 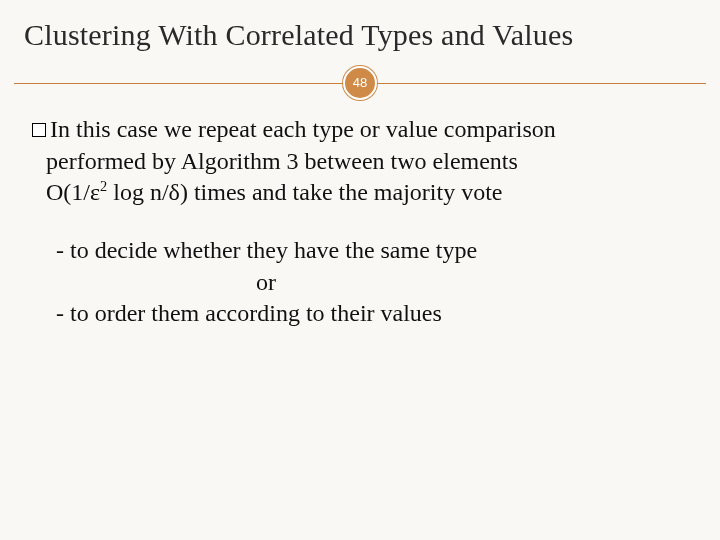 I want to click on bullet-line-1: In this case we repeat each type or valu…, so click(x=303, y=129).